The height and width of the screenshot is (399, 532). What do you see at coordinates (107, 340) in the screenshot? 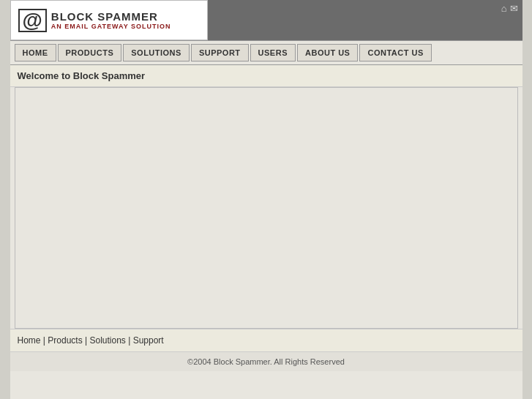
I see `footer-nav-solutions: Solutions` at bounding box center [107, 340].